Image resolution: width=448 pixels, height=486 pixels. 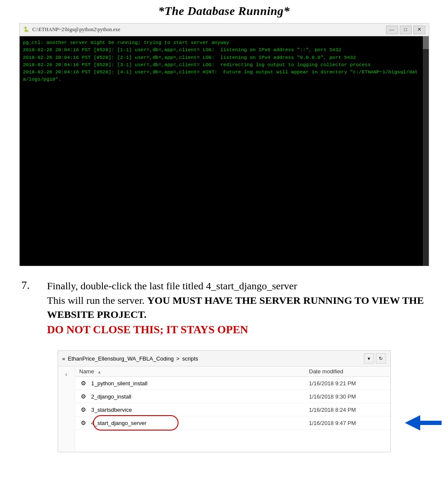 I want to click on maximize-button: □, so click(x=406, y=30).